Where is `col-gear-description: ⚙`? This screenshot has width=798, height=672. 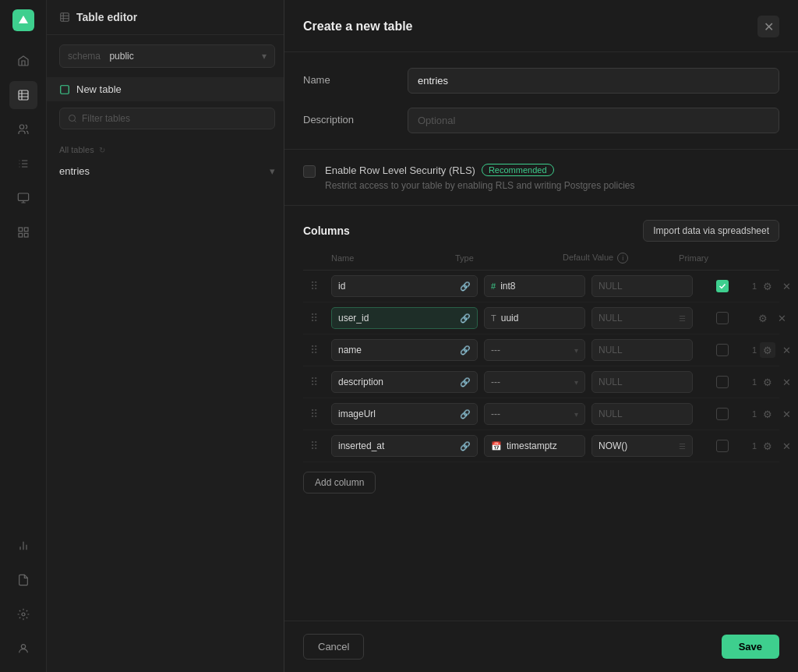
col-gear-description: ⚙ is located at coordinates (768, 382).